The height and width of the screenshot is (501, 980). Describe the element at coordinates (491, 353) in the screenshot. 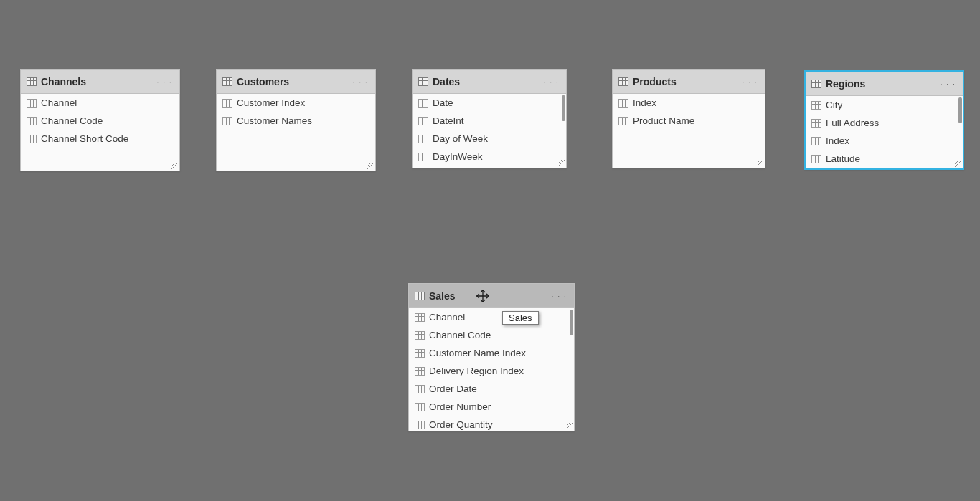

I see `field-row: Customer Name Index` at that location.